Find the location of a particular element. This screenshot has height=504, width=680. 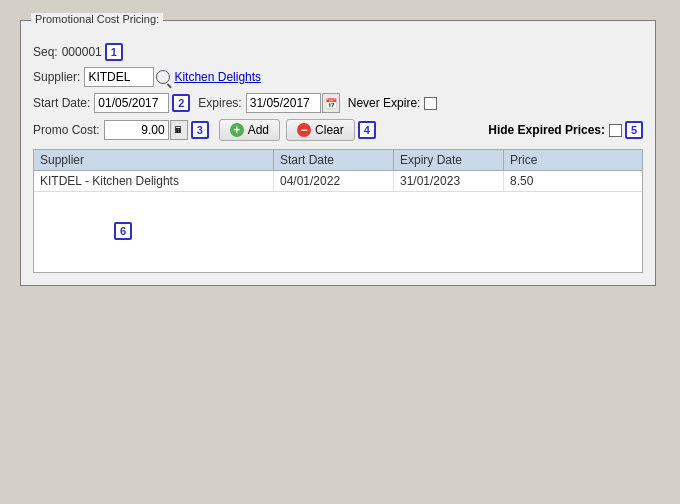

date-row: Start Date: 2 Expires: 📅 Never Expire: is located at coordinates (338, 103).